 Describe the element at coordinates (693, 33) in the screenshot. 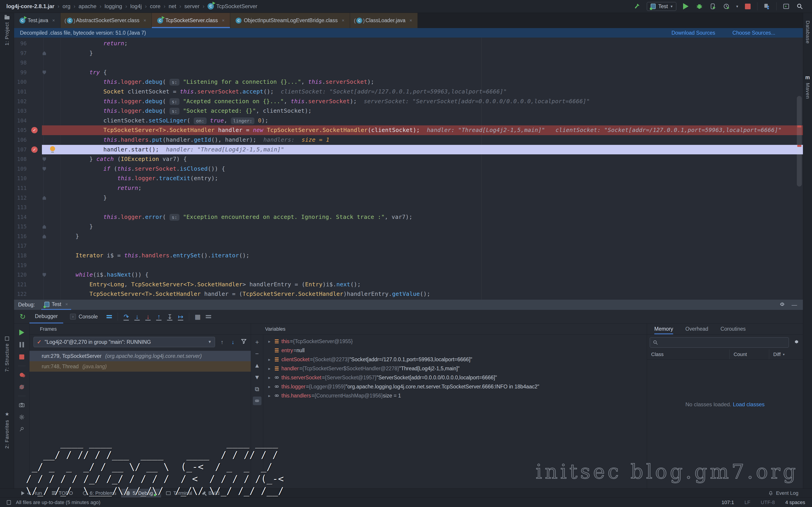

I see `download-sources-link: Download Sources` at that location.